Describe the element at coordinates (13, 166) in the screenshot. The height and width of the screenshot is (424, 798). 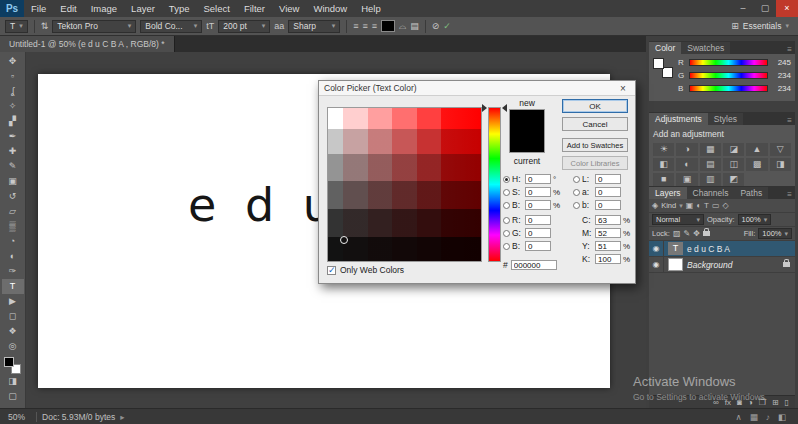
I see `brush-tool: ✎` at that location.